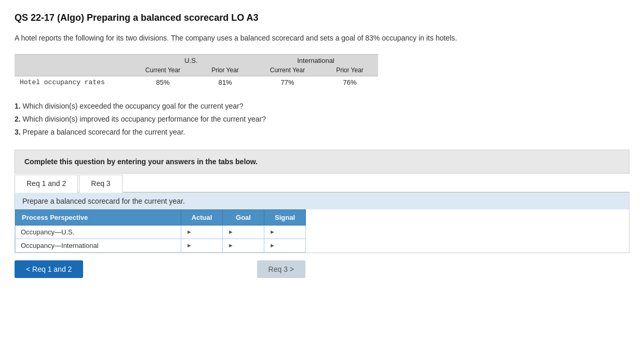 Image resolution: width=644 pixels, height=357 pixels. I want to click on tab-req-1-2: Req 1 and 2, so click(46, 184).